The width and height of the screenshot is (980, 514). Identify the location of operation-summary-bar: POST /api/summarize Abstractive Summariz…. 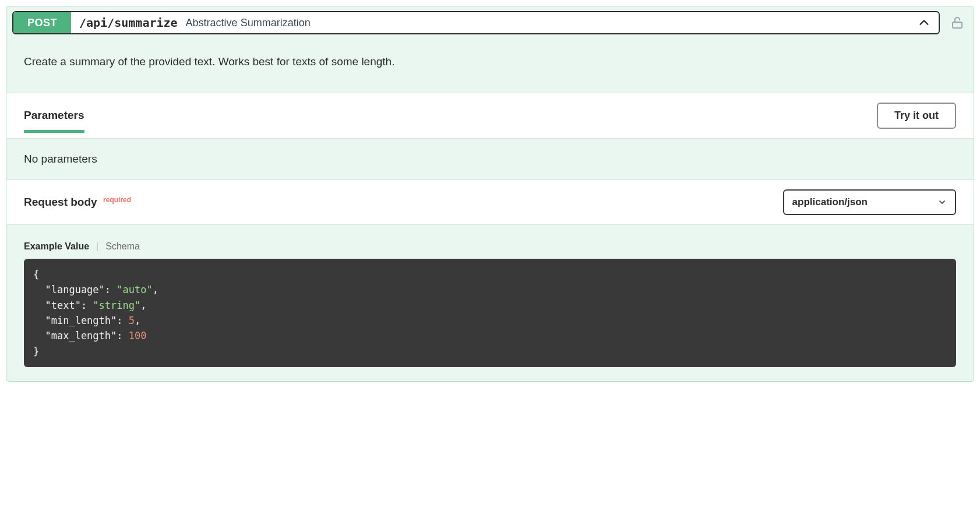
(476, 23).